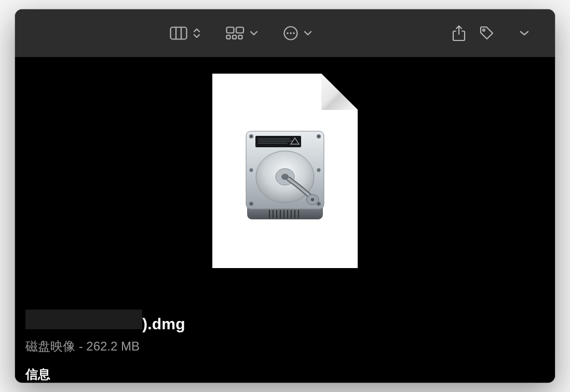 The height and width of the screenshot is (392, 570). I want to click on toolbar, so click(285, 33).